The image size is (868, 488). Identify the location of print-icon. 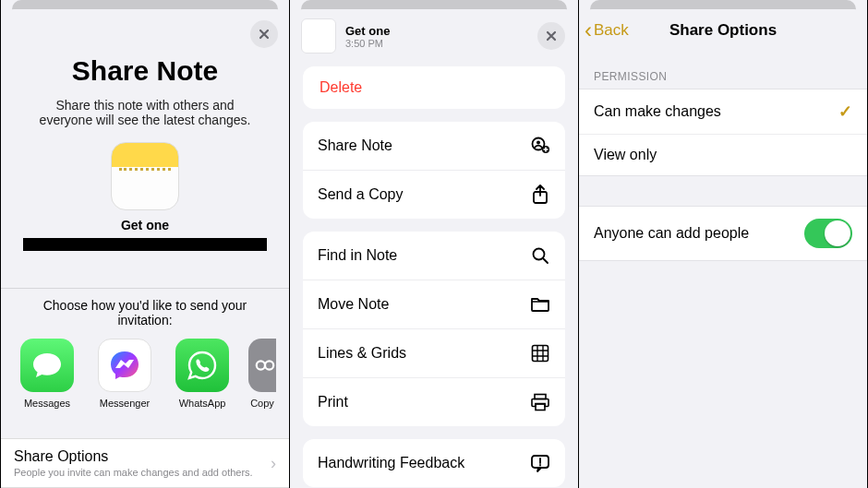
(540, 402).